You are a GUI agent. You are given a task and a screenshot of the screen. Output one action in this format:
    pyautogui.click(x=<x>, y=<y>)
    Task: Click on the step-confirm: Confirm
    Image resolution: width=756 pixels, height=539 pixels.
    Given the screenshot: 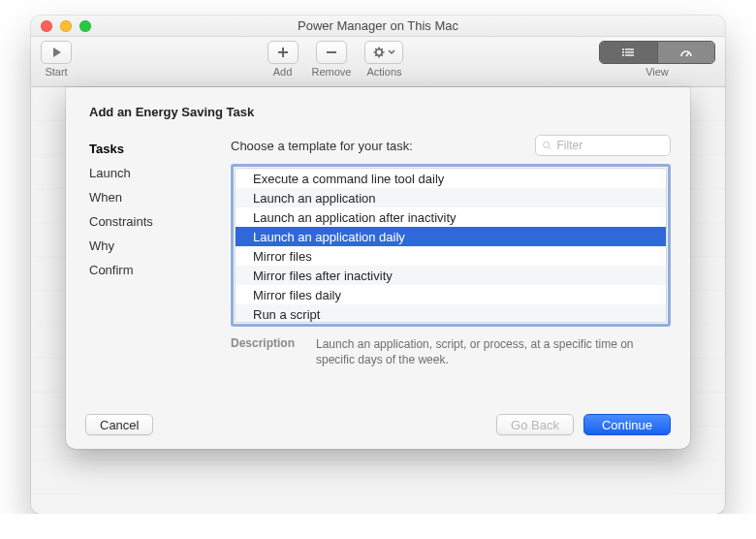 What is the action you would take?
    pyautogui.click(x=148, y=270)
    